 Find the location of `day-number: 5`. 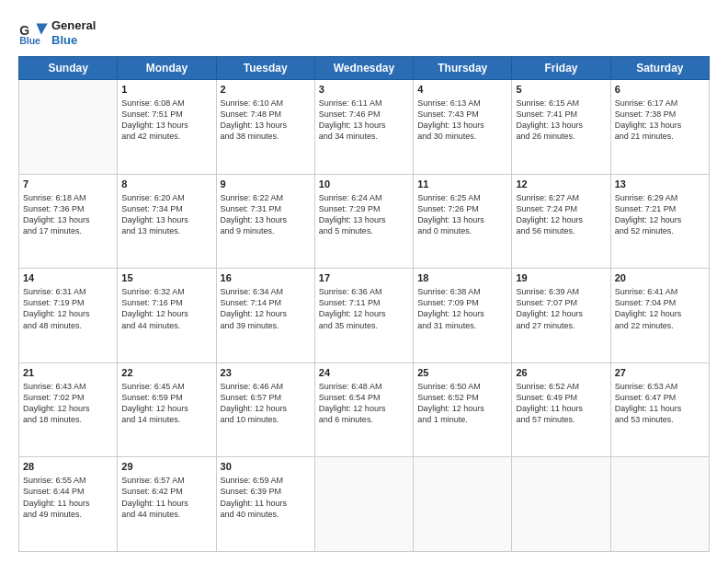

day-number: 5 is located at coordinates (561, 90).